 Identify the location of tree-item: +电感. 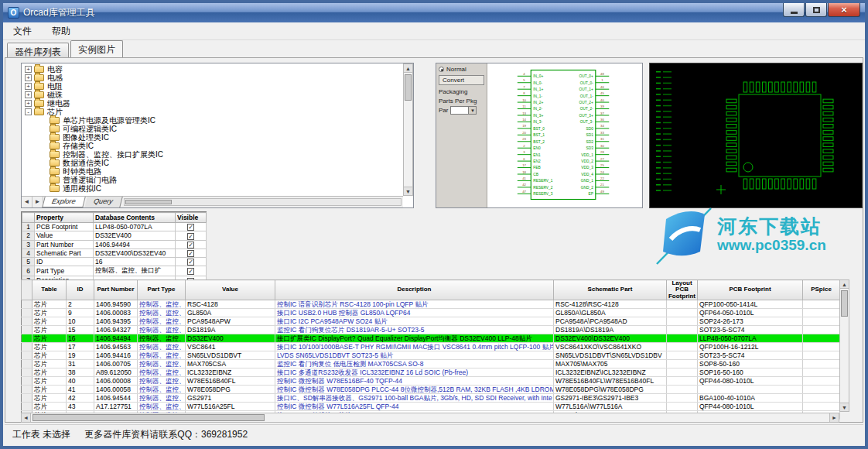
(212, 77).